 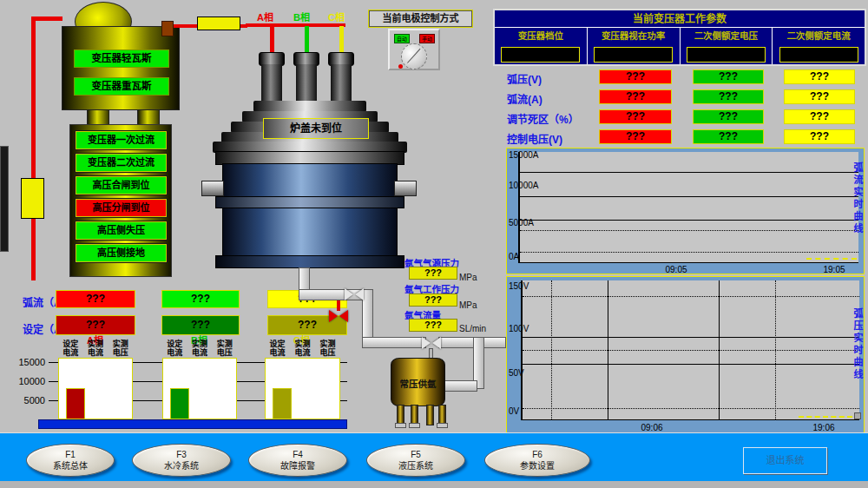 What do you see at coordinates (728, 137) in the screenshot?
I see `control-voltage-b: ???` at bounding box center [728, 137].